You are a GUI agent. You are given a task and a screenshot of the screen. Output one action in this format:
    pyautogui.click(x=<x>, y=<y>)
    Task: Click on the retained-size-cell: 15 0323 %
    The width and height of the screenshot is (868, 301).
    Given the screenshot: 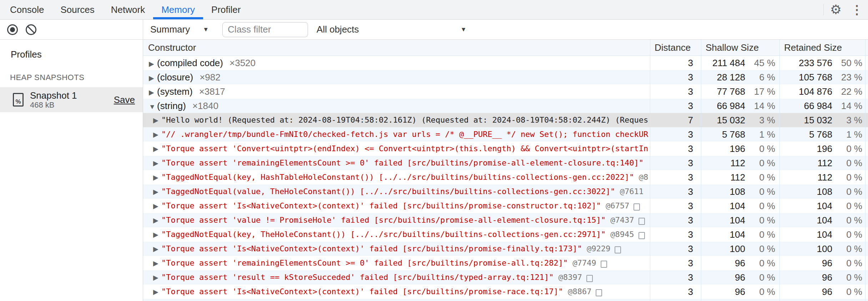 What is the action you would take?
    pyautogui.click(x=823, y=120)
    